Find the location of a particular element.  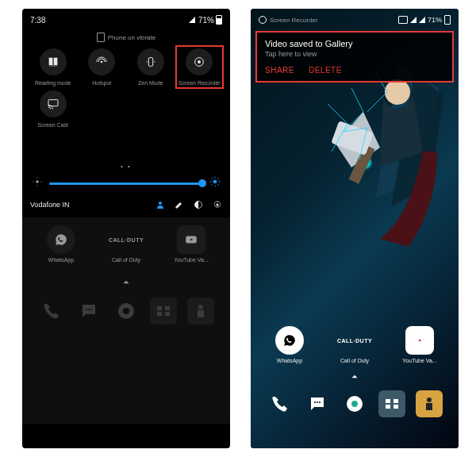

app-label: YouTube Va... is located at coordinates (419, 360).